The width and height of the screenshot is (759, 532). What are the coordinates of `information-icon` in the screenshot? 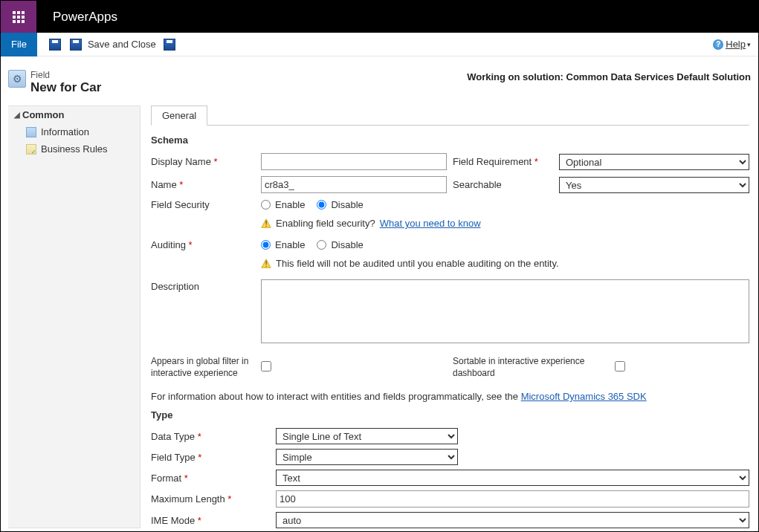 It's located at (31, 132).